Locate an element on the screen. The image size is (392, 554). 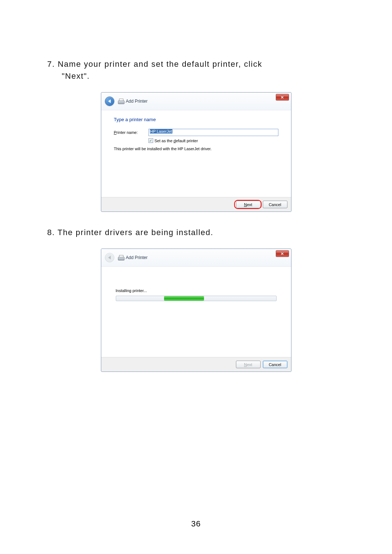
back-button is located at coordinates (110, 101).